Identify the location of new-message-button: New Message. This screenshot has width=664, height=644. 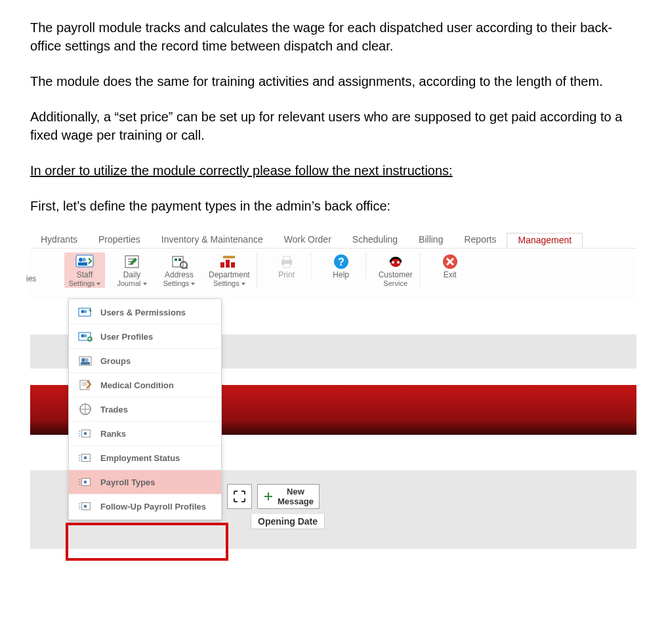
(289, 496).